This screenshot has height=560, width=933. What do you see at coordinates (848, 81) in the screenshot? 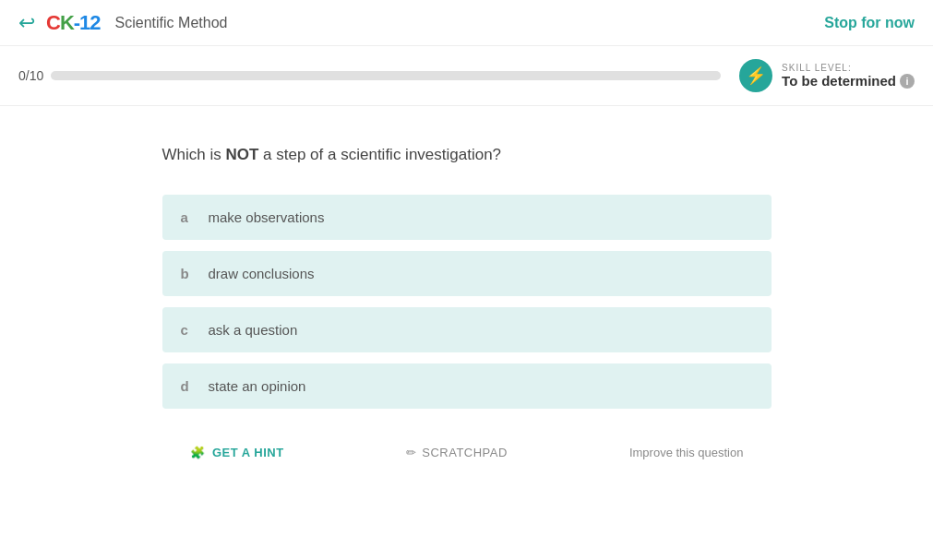
I see `skill-value: To be determined i` at bounding box center [848, 81].